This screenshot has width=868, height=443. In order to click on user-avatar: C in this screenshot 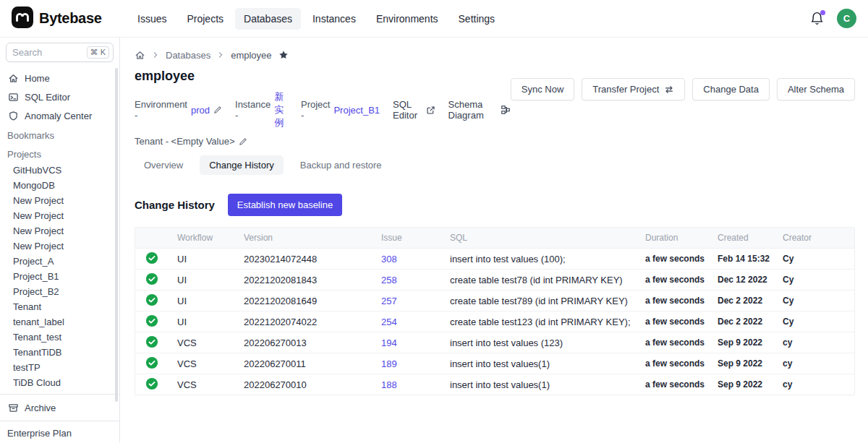, I will do `click(846, 19)`.